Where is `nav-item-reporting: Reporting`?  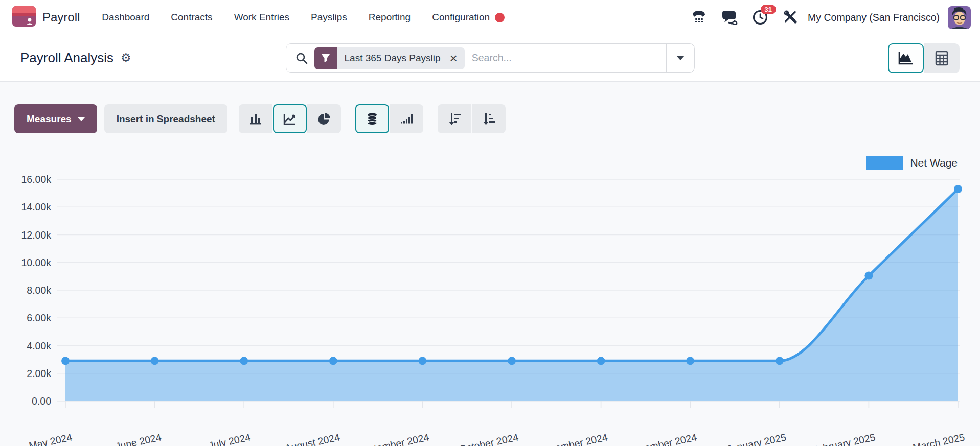
nav-item-reporting: Reporting is located at coordinates (390, 17).